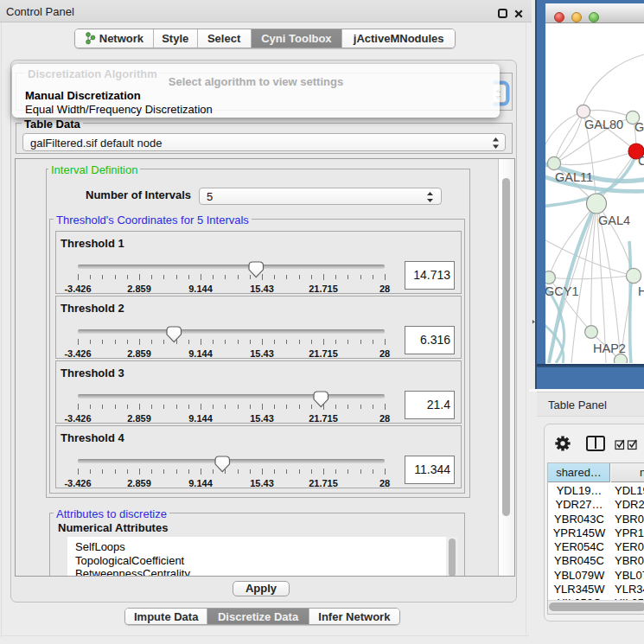 This screenshot has width=644, height=644. What do you see at coordinates (574, 177) in the screenshot?
I see `svg-text: GAL11` at bounding box center [574, 177].